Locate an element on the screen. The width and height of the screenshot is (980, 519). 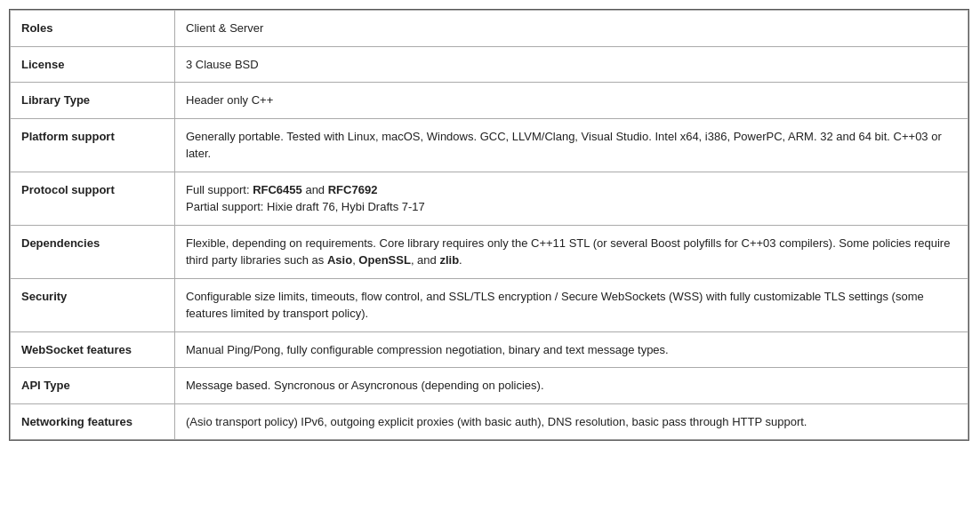
row-value: Configurable size limits, timeouts, flow… is located at coordinates (572, 305).